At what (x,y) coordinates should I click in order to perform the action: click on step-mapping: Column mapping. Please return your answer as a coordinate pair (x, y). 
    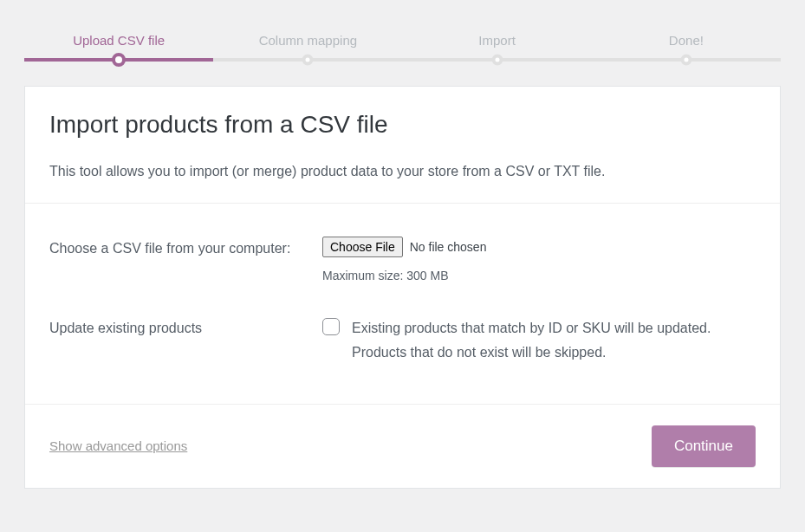
    Looking at the image, I should click on (308, 40).